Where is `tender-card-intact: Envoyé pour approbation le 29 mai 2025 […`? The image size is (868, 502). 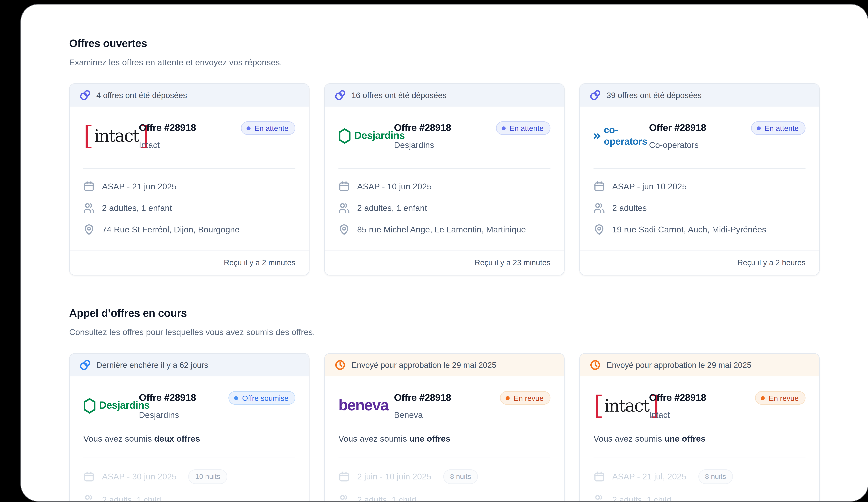
tender-card-intact: Envoyé pour approbation le 29 mai 2025 [… is located at coordinates (699, 427).